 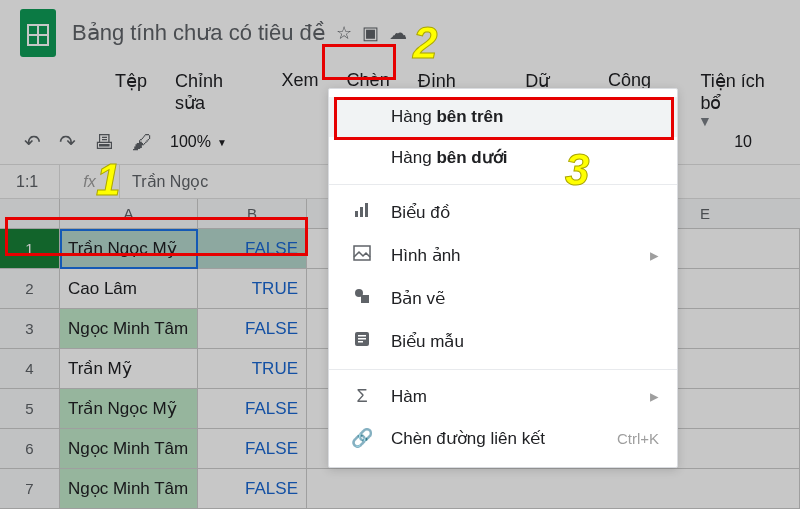 What do you see at coordinates (758, 142) in the screenshot?
I see `font-size-value: 10` at bounding box center [758, 142].